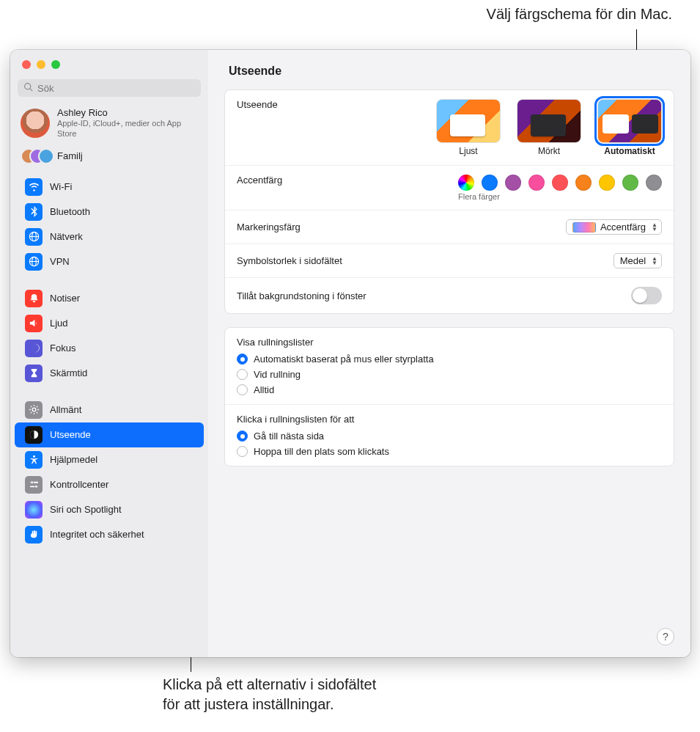  Describe the element at coordinates (666, 637) in the screenshot. I see `help-button: ?` at that location.